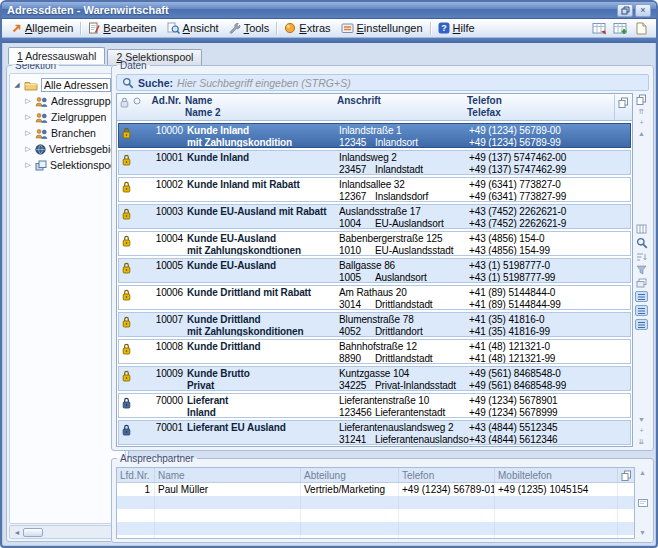 Image resolution: width=658 pixels, height=548 pixels. I want to click on cell-name: Kunde Inlandmit Zahlungskondition, so click(263, 136).